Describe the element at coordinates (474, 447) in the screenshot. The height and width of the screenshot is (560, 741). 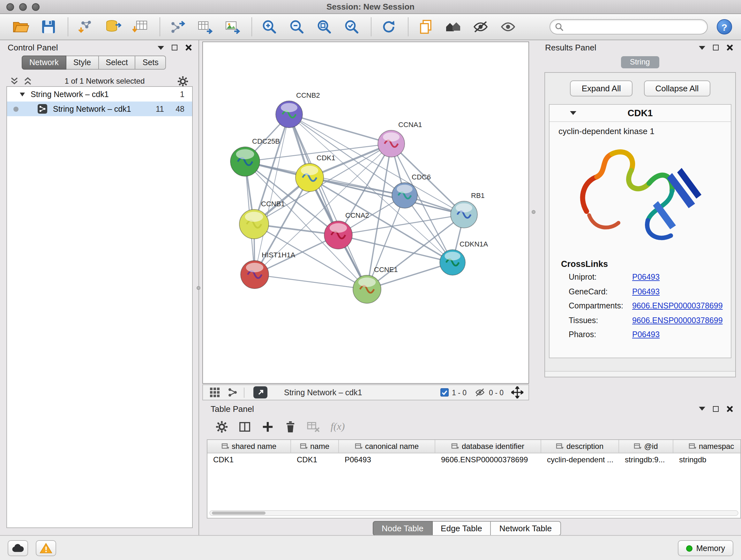
I see `table-header-row: shared name name canonical name database…` at that location.